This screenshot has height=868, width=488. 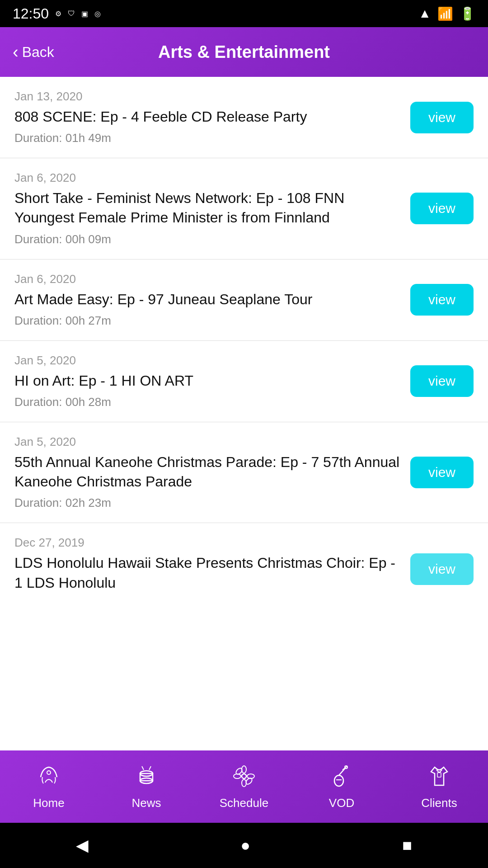 I want to click on status-left: 12:50 ⚙ 🛡 ▣ ◎, so click(x=57, y=14).